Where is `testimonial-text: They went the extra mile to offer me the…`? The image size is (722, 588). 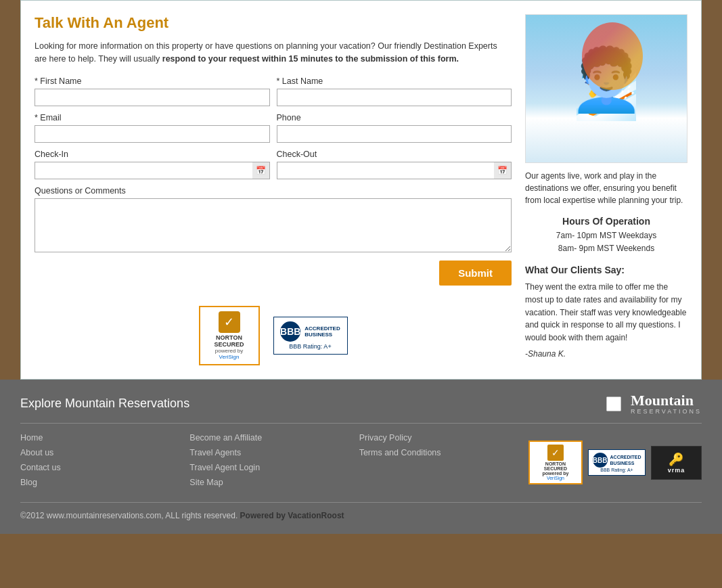 testimonial-text: They went the extra mile to offer me the… is located at coordinates (606, 313).